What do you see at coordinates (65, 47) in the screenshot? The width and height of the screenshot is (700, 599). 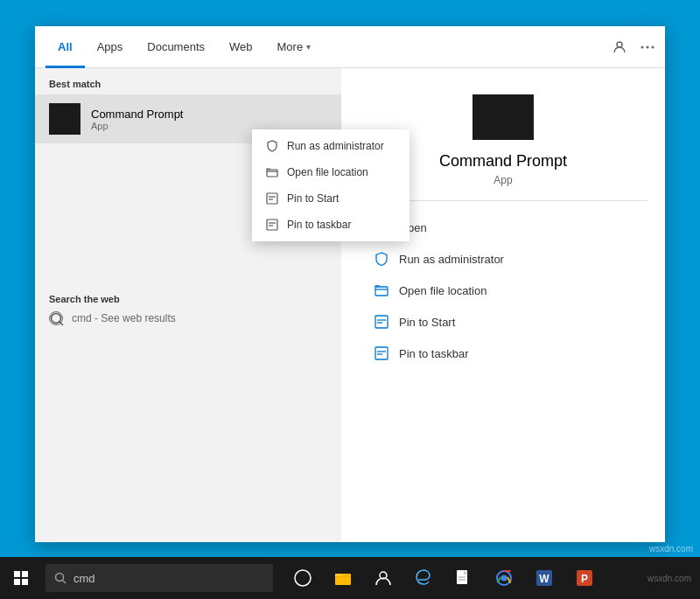 I see `tab-all-label: All` at bounding box center [65, 47].